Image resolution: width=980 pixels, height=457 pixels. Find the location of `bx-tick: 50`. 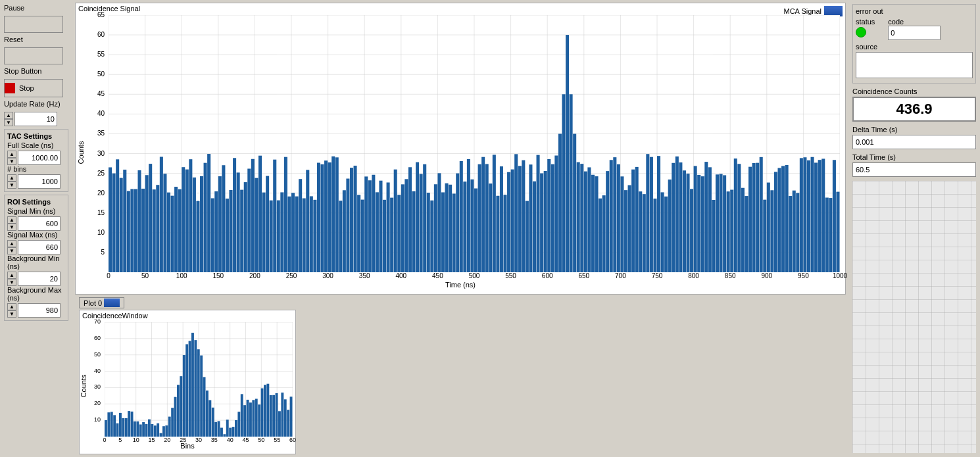

bx-tick: 50 is located at coordinates (261, 440).